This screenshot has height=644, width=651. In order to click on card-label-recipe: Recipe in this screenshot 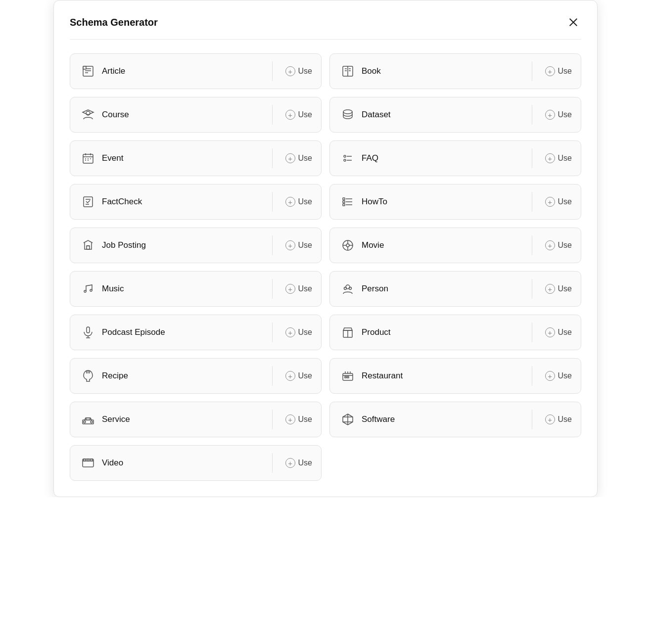, I will do `click(185, 376)`.